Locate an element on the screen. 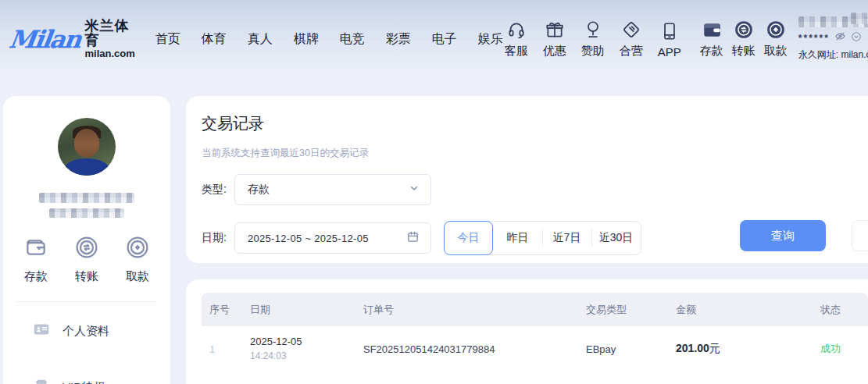  calendar-icon is located at coordinates (413, 239).